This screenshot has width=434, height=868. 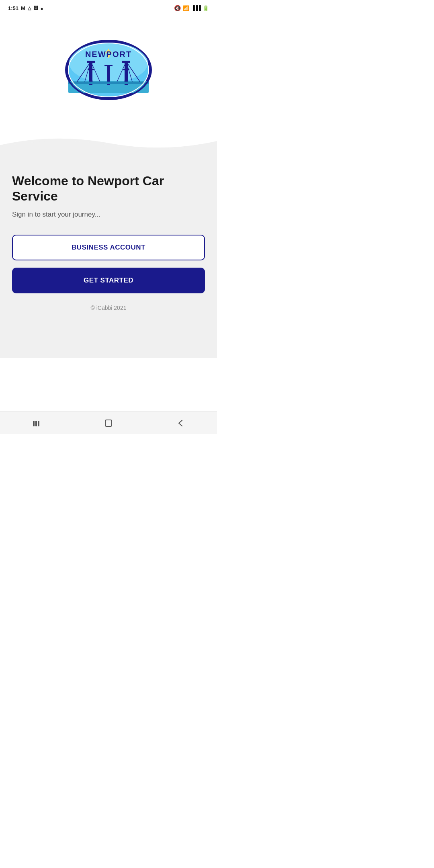 I want to click on wifi-icon: 📶, so click(x=186, y=8).